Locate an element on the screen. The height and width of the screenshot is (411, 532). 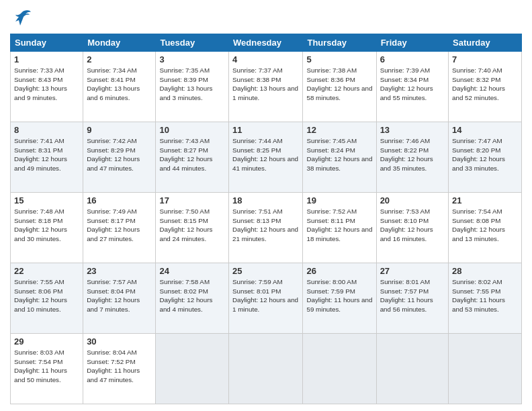
day-info: Sunrise: 7:57 AMSunset: 8:04 PMDaylight:… is located at coordinates (120, 295).